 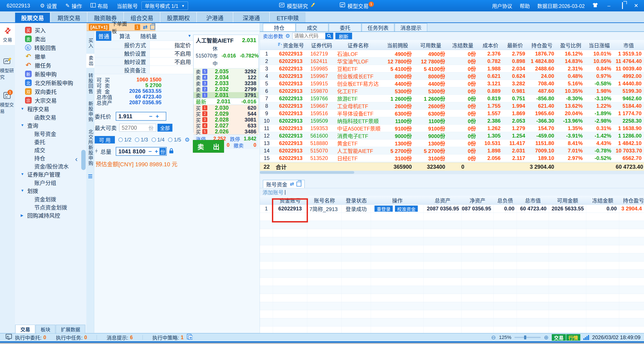 I want to click on account-column-header-2: 账号名称, so click(x=324, y=200).